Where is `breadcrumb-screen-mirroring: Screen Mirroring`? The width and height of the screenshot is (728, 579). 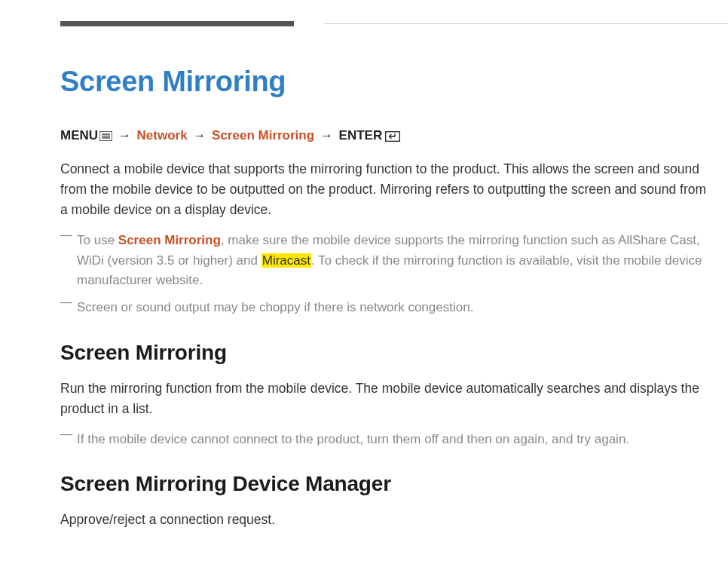 breadcrumb-screen-mirroring: Screen Mirroring is located at coordinates (263, 136).